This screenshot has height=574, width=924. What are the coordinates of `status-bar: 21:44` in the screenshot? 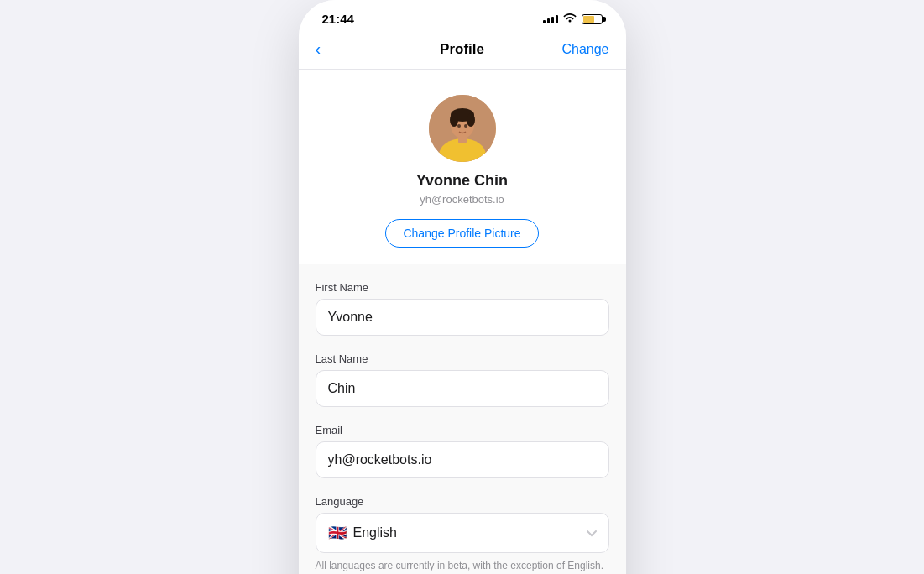 It's located at (462, 17).